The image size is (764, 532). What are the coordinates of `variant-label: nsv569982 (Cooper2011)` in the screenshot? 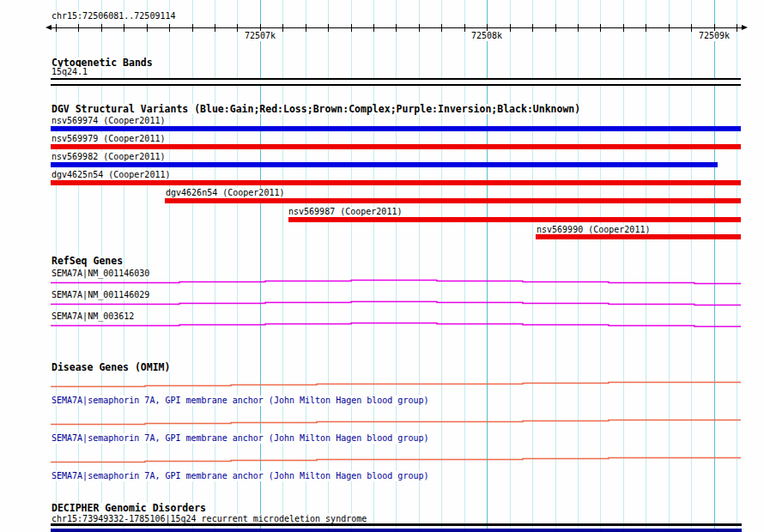 It's located at (108, 157).